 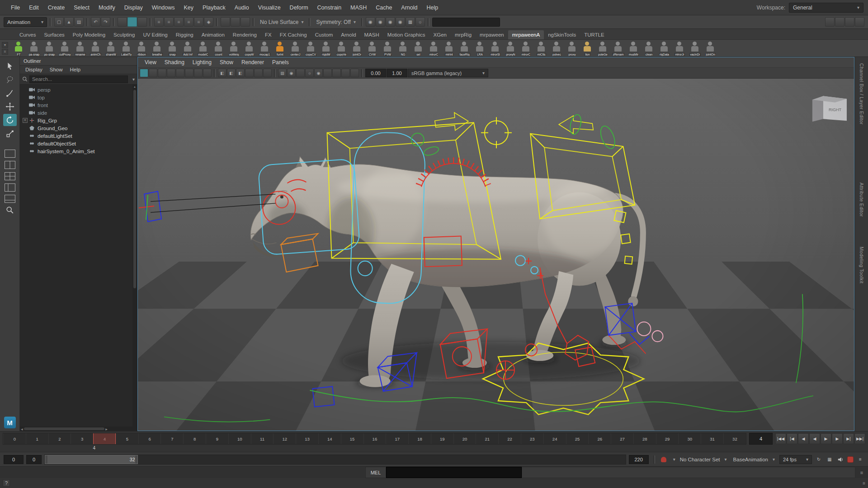 What do you see at coordinates (352, 439) in the screenshot?
I see `timeline-frame-15: 15` at bounding box center [352, 439].